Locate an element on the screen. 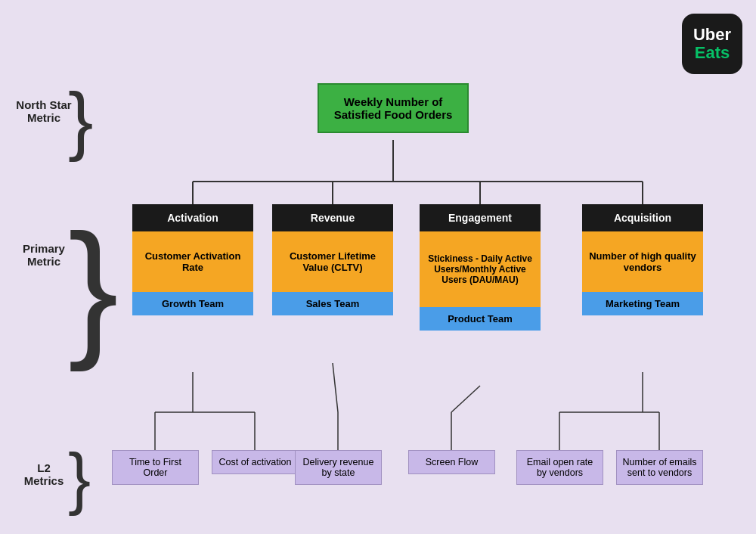  primary-col-revenue: Revenue Customer Lifetime Value (CLTV) S… is located at coordinates (333, 260).